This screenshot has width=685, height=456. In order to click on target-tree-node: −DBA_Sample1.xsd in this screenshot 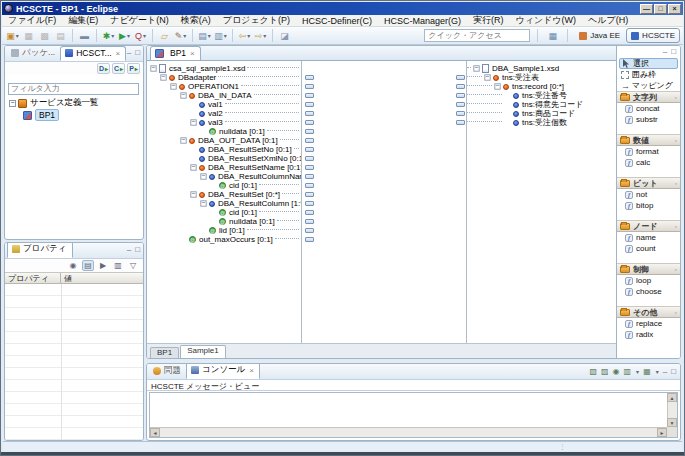, I will do `click(542, 68)`.